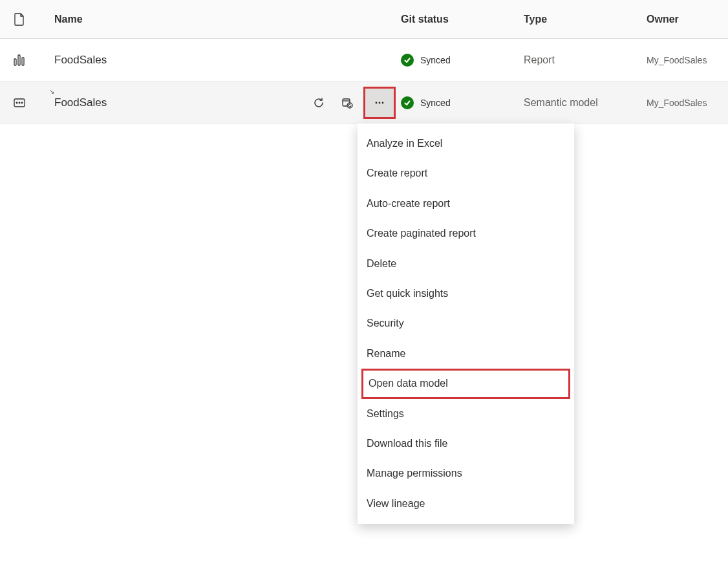 The image size is (728, 584). Describe the element at coordinates (687, 19) in the screenshot. I see `header-owner: Owner` at that location.